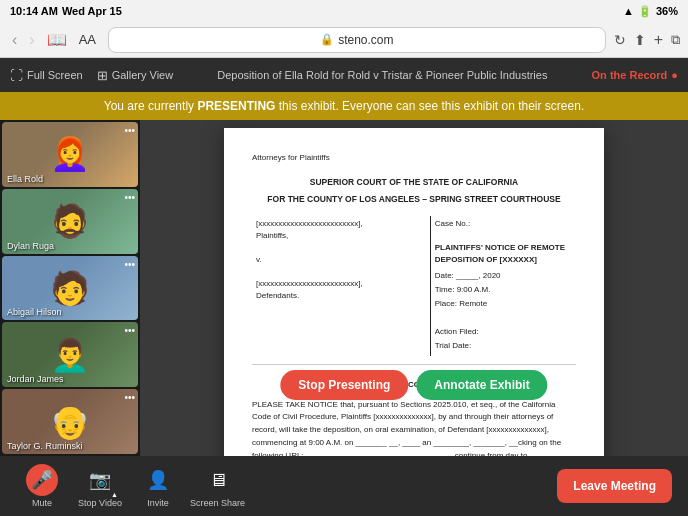 This screenshot has height=516, width=688. Describe the element at coordinates (100, 486) in the screenshot. I see `stop-video-button: 📷 ▲ Stop Video` at that location.